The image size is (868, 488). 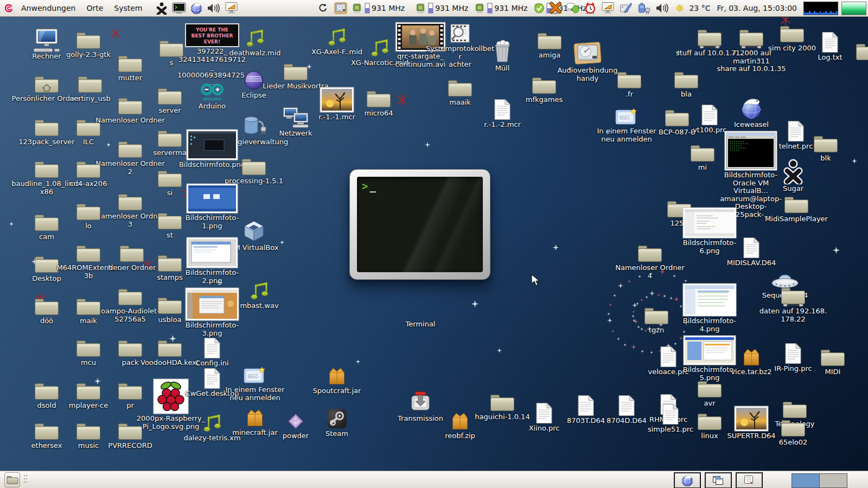 What do you see at coordinates (793, 305) in the screenshot?
I see `desktop-icon-daten: daten auf 192.168. 178.22` at bounding box center [793, 305].